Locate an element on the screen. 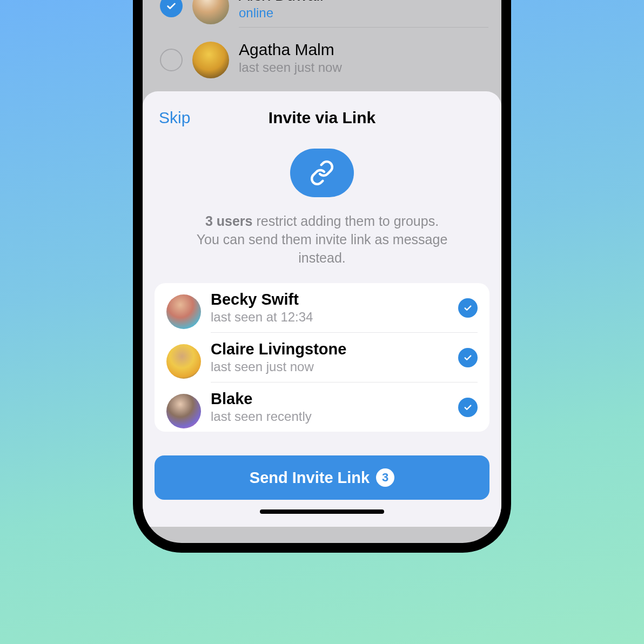 Image resolution: width=644 pixels, height=644 pixels. skip-button: Skip is located at coordinates (175, 118).